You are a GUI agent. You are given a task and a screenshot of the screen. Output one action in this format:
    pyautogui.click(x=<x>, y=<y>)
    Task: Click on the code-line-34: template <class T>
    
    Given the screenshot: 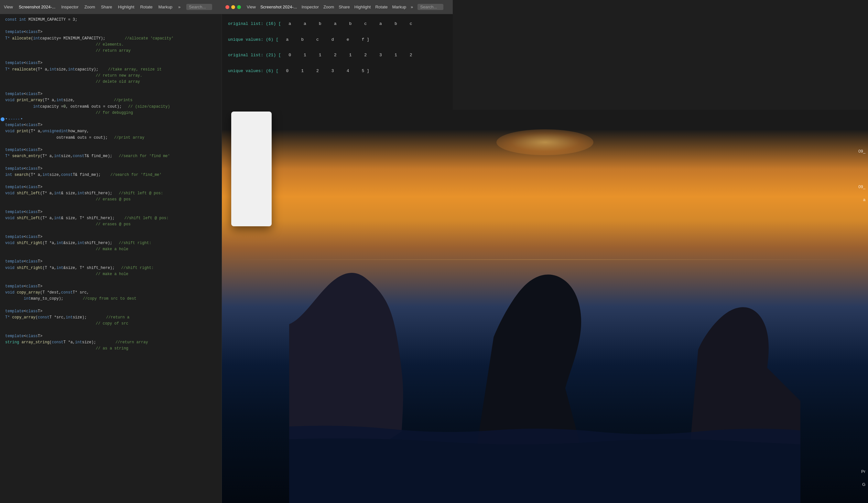 What is the action you would take?
    pyautogui.click(x=111, y=286)
    